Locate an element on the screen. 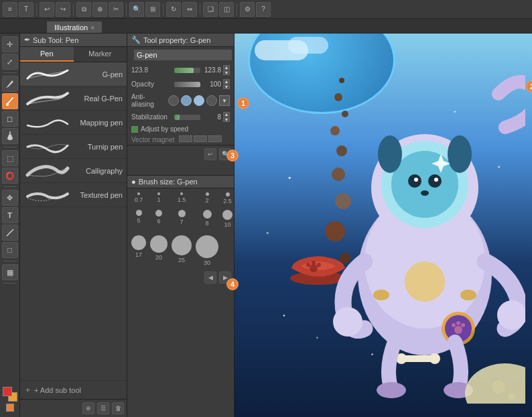 The width and height of the screenshot is (532, 417). size-item-2.5: 2.5 is located at coordinates (228, 199).